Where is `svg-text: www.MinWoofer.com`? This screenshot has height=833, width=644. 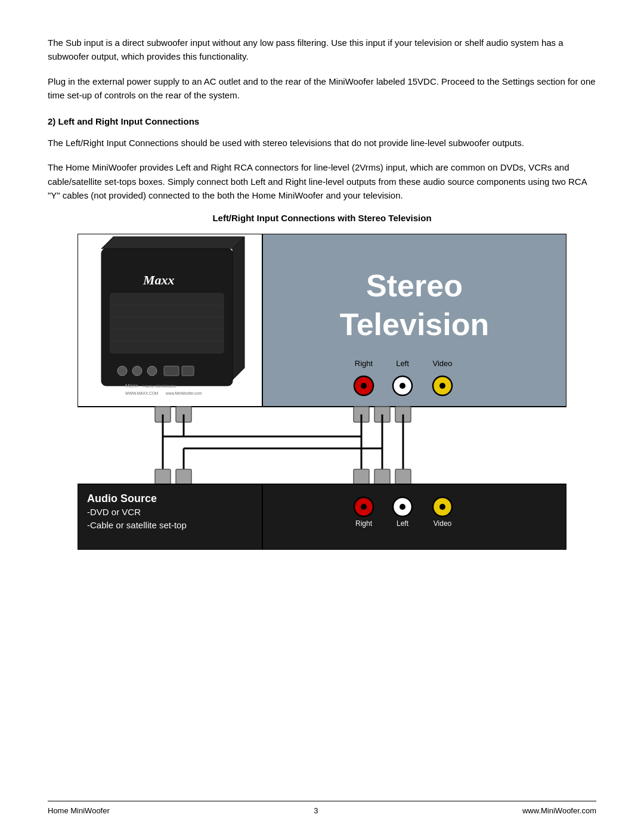
svg-text: www.MinWoofer.com is located at coordinates (184, 394).